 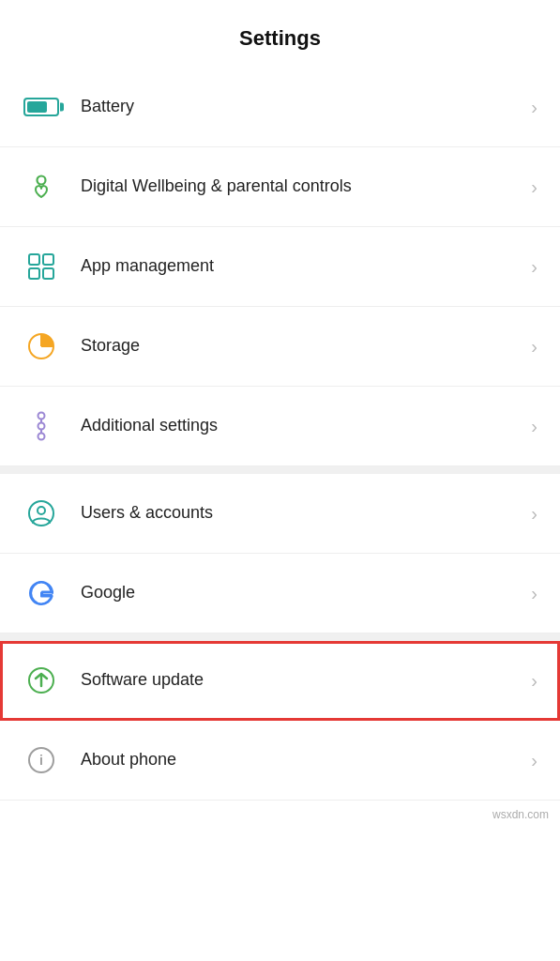 What do you see at coordinates (41, 680) in the screenshot?
I see `update-icon-container` at bounding box center [41, 680].